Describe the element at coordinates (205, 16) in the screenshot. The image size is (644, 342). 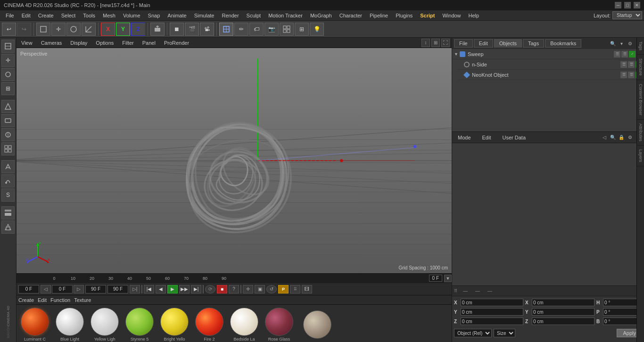
I see `menu-simulate: Simulate` at that location.